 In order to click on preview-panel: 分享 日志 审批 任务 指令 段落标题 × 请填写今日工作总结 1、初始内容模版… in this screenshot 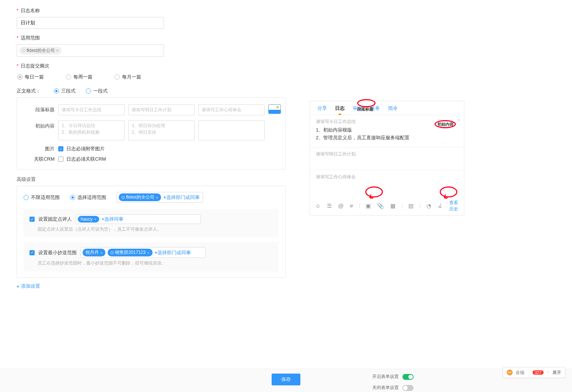, I will do `click(387, 158)`.